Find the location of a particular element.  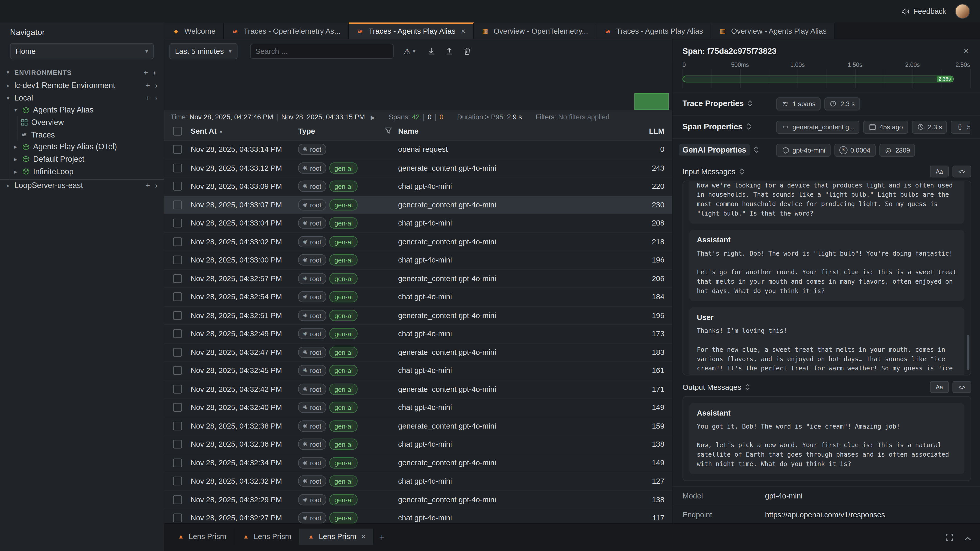

download-button is located at coordinates (431, 51).